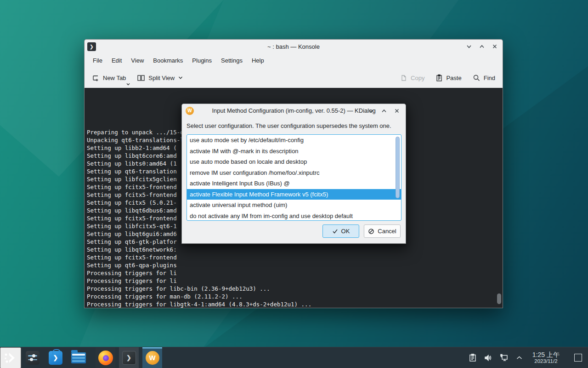 The height and width of the screenshot is (368, 588). I want to click on terminal-scrollbar, so click(499, 299).